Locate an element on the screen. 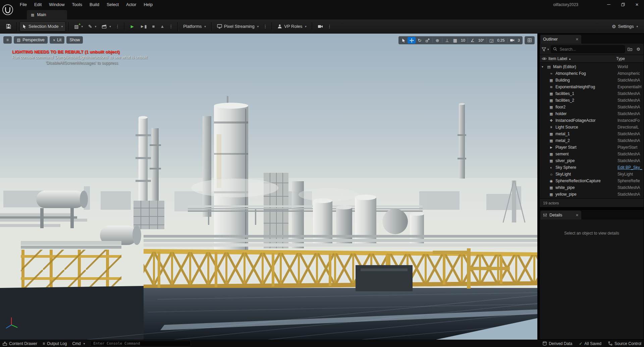 The width and height of the screenshot is (644, 347). outliner-row: ▦silver_pipeStaticMeshA is located at coordinates (592, 161).